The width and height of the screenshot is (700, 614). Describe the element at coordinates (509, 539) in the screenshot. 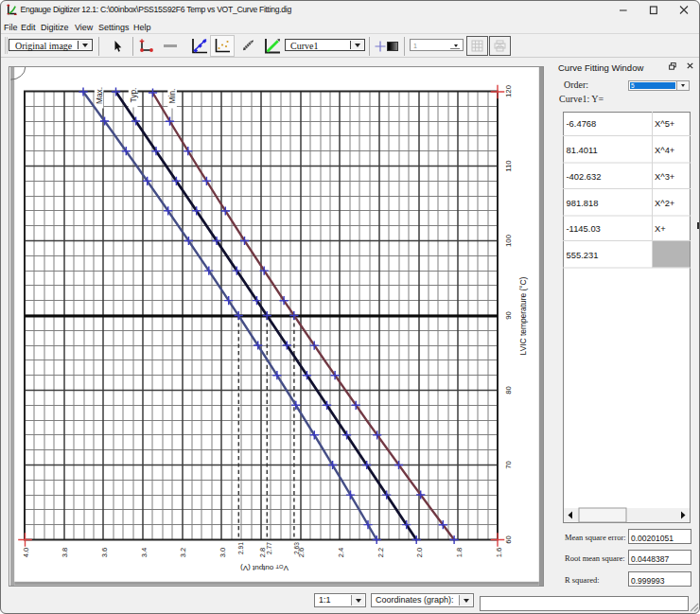

I see `svg-text: 60` at that location.